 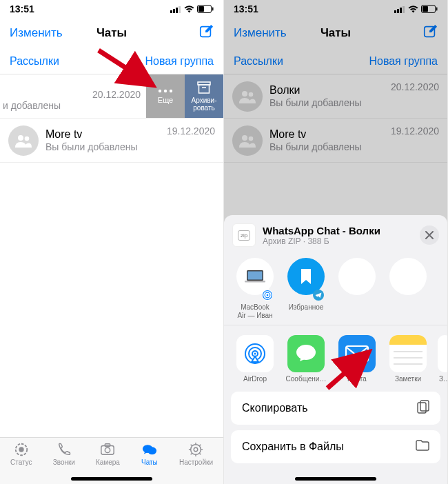 What do you see at coordinates (306, 307) in the screenshot?
I see `share-target-label: Избранное` at bounding box center [306, 307].